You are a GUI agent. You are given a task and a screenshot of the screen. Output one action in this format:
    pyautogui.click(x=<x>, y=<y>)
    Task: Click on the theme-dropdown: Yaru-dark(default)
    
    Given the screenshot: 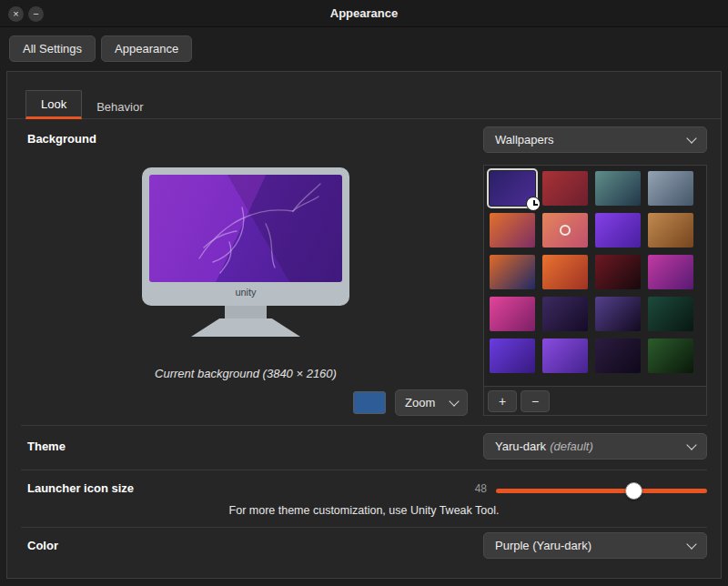 What is the action you would take?
    pyautogui.click(x=595, y=446)
    